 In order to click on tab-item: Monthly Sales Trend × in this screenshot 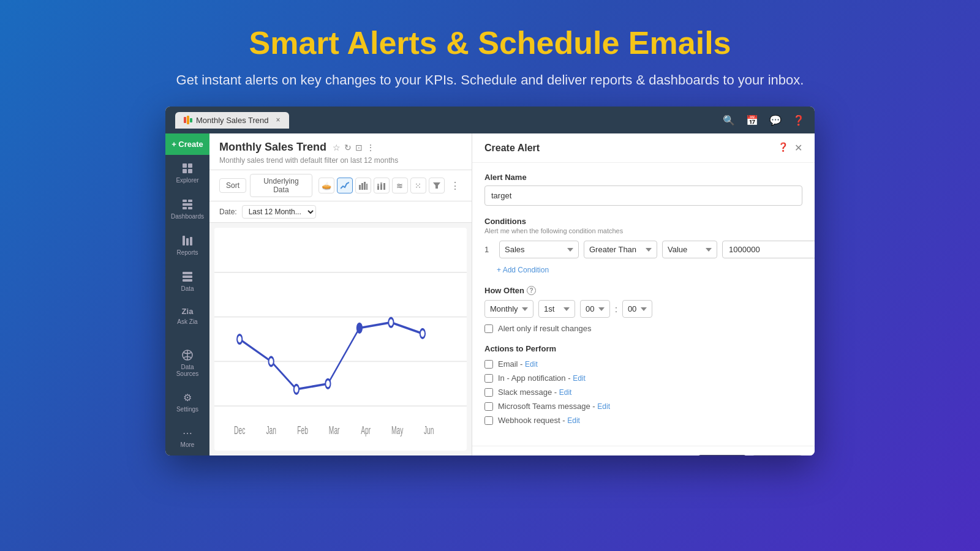, I will do `click(232, 120)`.